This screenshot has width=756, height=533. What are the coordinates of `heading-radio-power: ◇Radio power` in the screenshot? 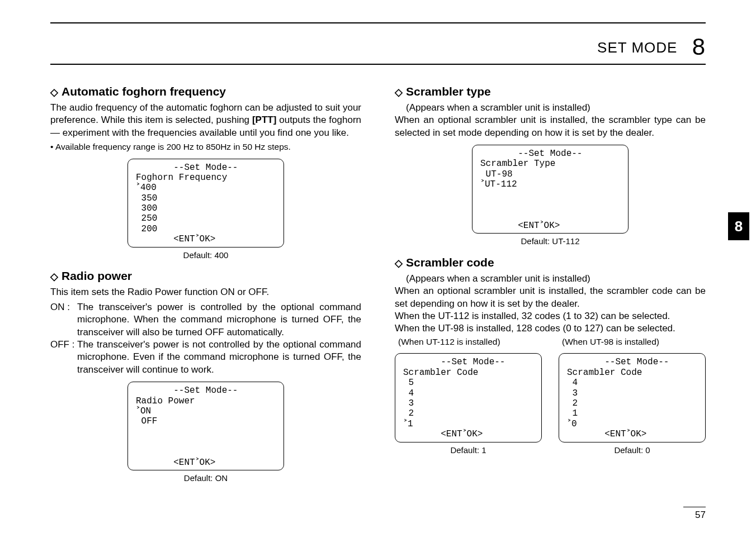 It's located at (206, 276).